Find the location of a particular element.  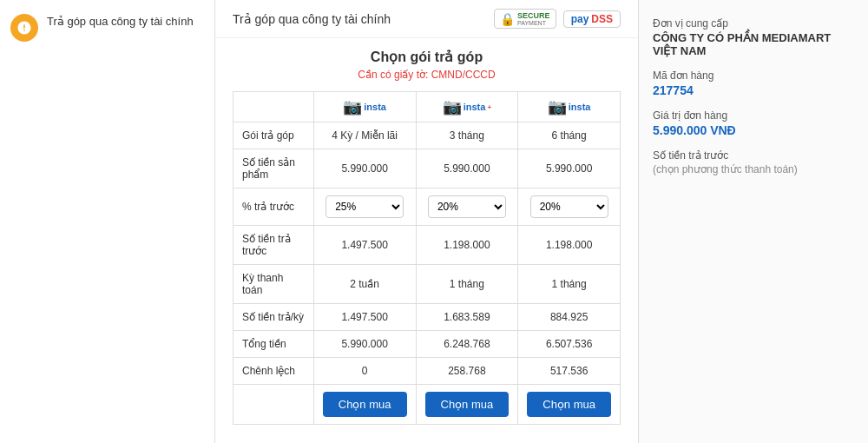

label-product-amount: Số tiền sản phẩm is located at coordinates (274, 169).